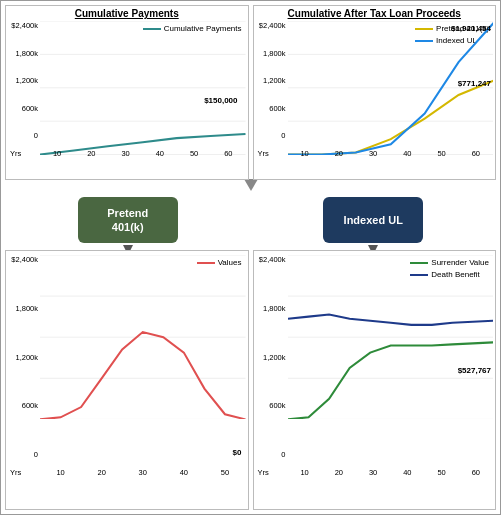  I want to click on chart-area-top-right: Pretend 401(k) Indexed UL $2,400k 1,800k…, so click(375, 90).